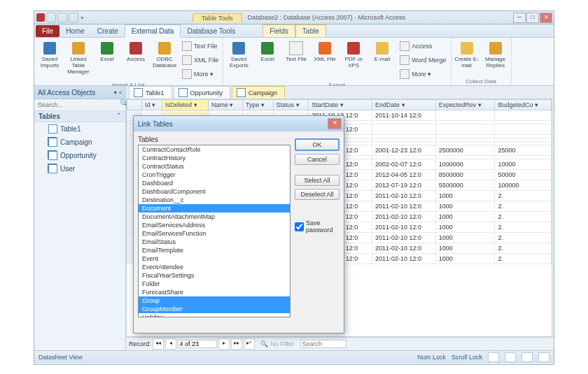 This screenshot has width=588, height=374. Describe the element at coordinates (405, 151) in the screenshot. I see `cell: 2001-12-23 12:0` at that location.